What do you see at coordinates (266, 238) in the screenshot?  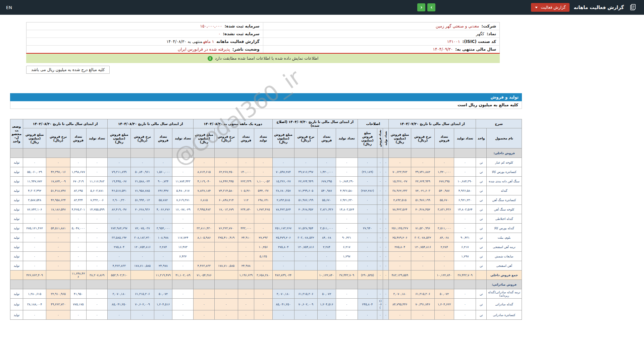 I see `table-row: بلوم، بیلتتن۹۰,۴۳۱۸۴,۰۶۸۳۰۳,۰۷۸,۵۳۲۲۵,۴۷…` at bounding box center [266, 238].